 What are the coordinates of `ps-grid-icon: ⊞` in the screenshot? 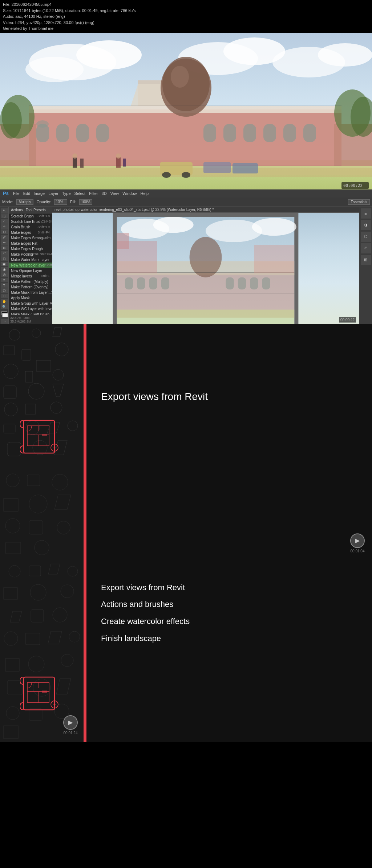 It's located at (366, 260).